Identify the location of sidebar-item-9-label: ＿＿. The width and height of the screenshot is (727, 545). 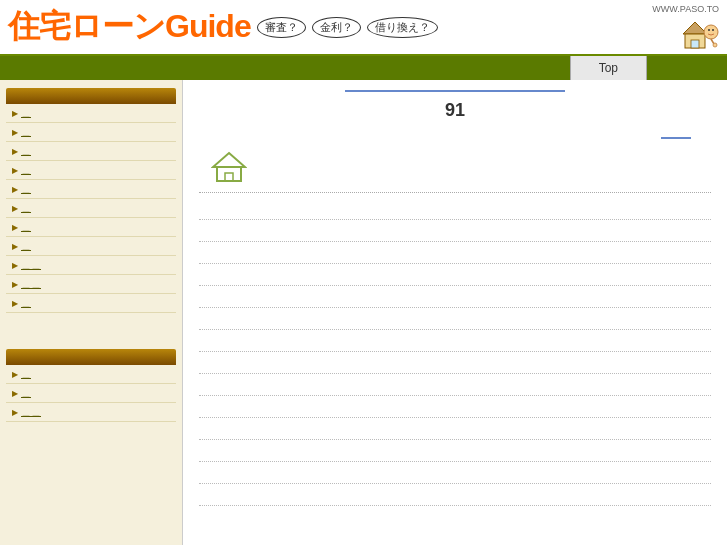
(31, 265).